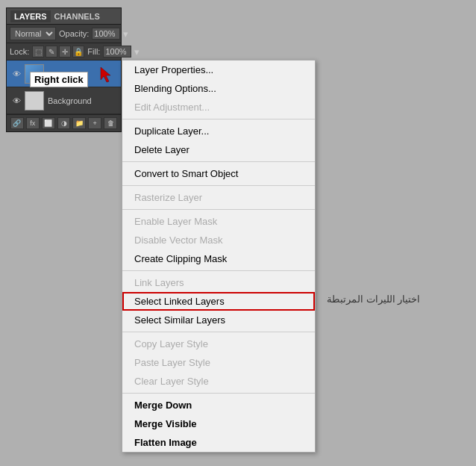 The height and width of the screenshot is (466, 476). I want to click on lock-transparent-btn: ⬚, so click(38, 52).